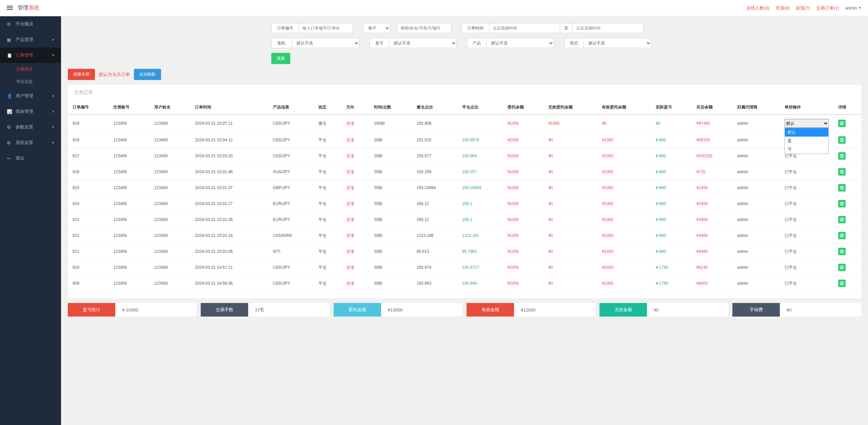  Describe the element at coordinates (229, 156) in the screenshot. I see `cell-time: 2024-03-21 15:03:20` at that location.